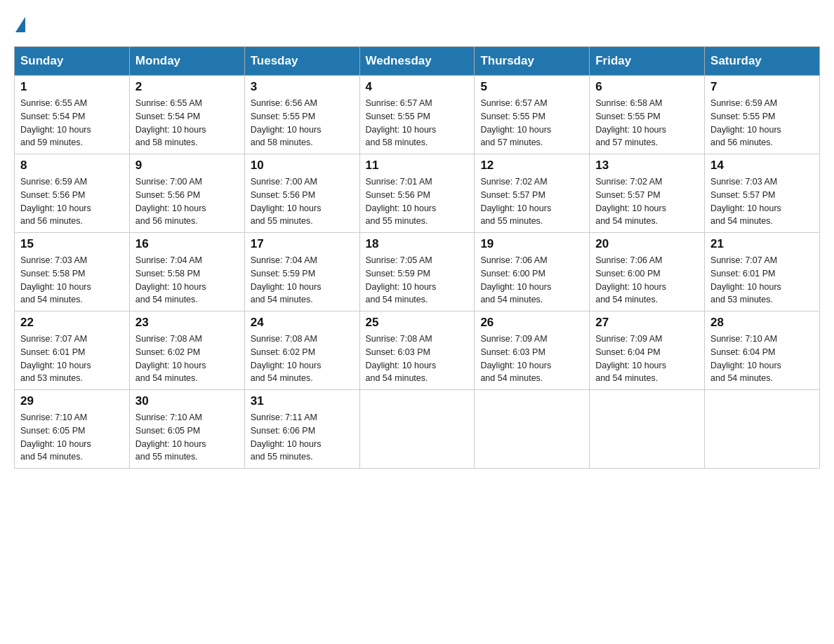 Image resolution: width=834 pixels, height=644 pixels. What do you see at coordinates (72, 62) in the screenshot?
I see `weekday-header-sunday: Sunday` at bounding box center [72, 62].